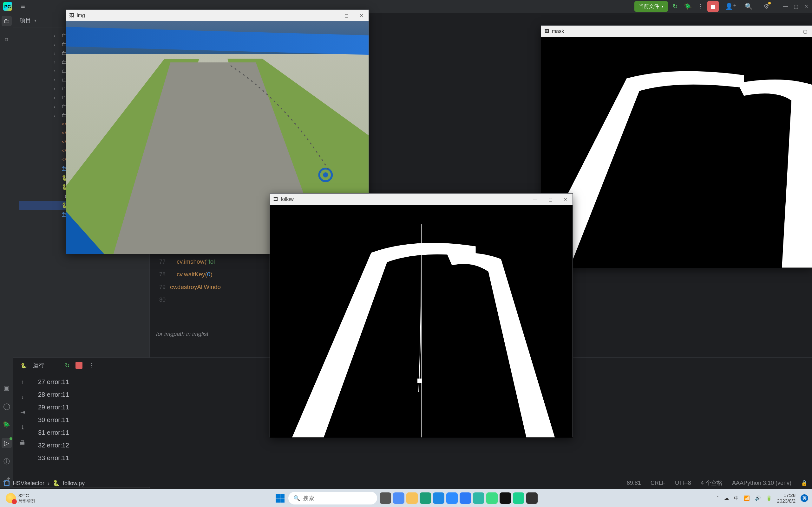  I want to click on structure-tool-icon: ⌗, so click(7, 39).